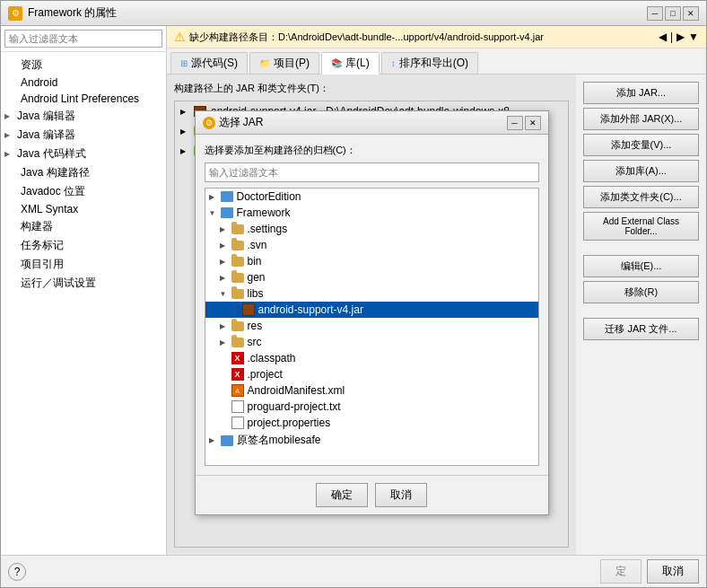  What do you see at coordinates (238, 358) in the screenshot?
I see `x-file-icon: X` at bounding box center [238, 358].